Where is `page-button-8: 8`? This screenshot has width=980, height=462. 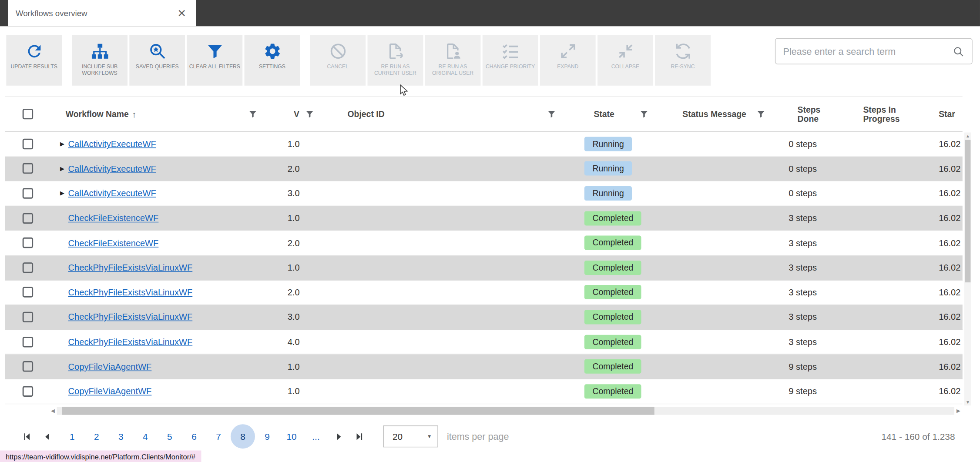
page-button-8: 8 is located at coordinates (243, 436).